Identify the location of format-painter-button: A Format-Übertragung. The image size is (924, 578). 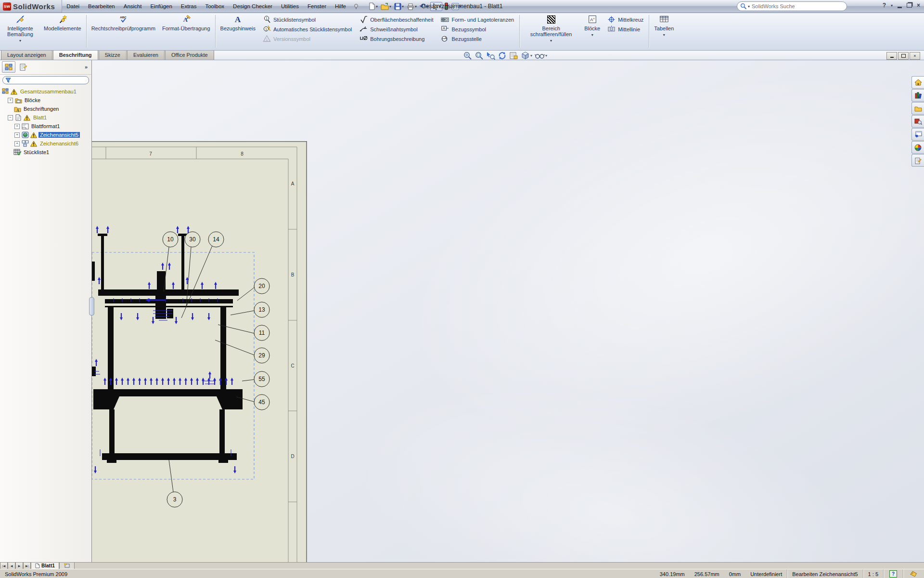
(186, 31).